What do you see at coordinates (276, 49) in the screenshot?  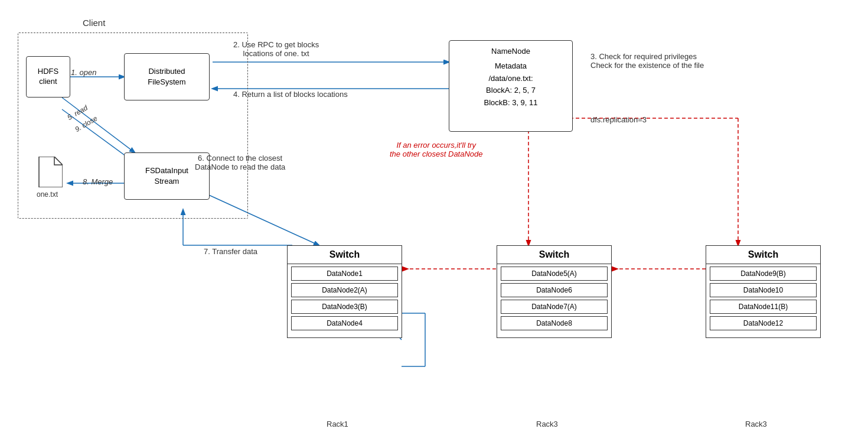 I see `step2-label: 2. Use RPC to get blocks locations of on…` at bounding box center [276, 49].